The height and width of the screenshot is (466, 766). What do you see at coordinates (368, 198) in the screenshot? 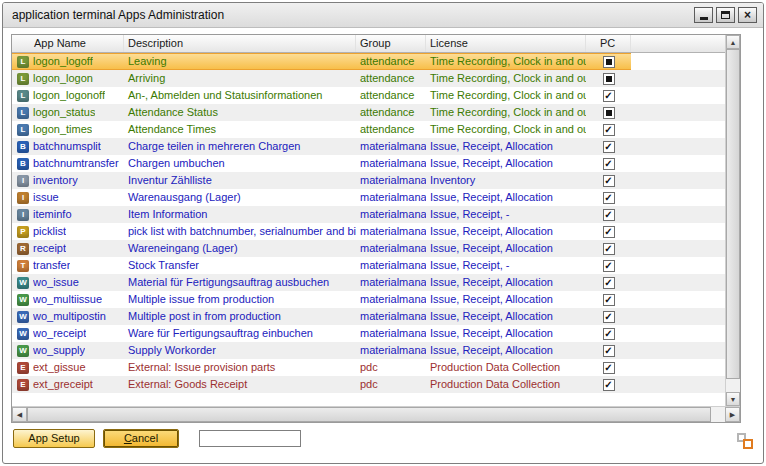
I see `table-row: I issue Warenausgang (Lager) materialman…` at bounding box center [368, 198].